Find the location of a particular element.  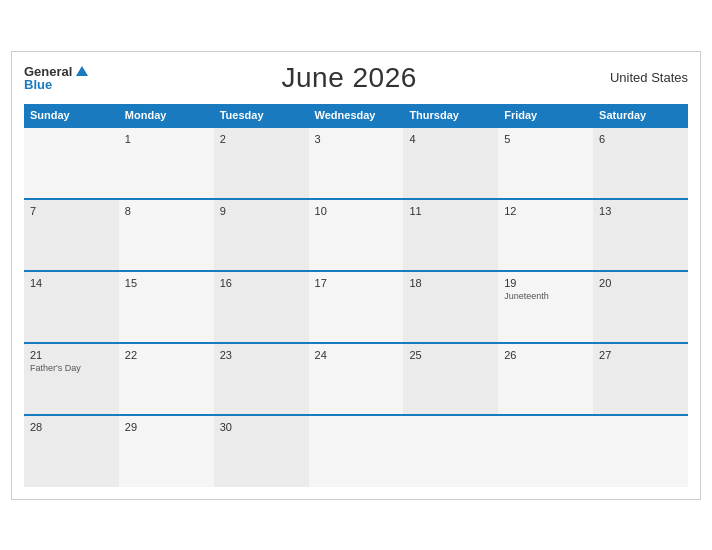

day-cell-3-2: 23 is located at coordinates (262, 379).